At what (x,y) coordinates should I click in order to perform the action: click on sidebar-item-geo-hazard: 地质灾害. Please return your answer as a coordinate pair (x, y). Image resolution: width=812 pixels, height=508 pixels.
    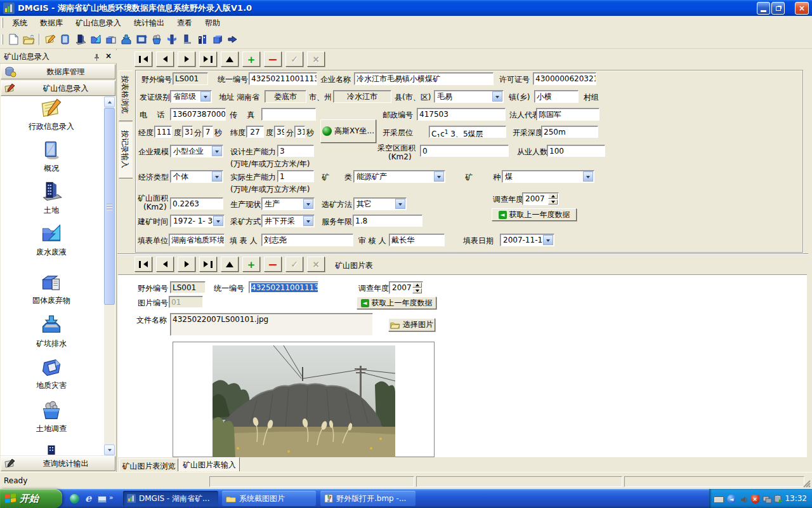
    Looking at the image, I should click on (51, 373).